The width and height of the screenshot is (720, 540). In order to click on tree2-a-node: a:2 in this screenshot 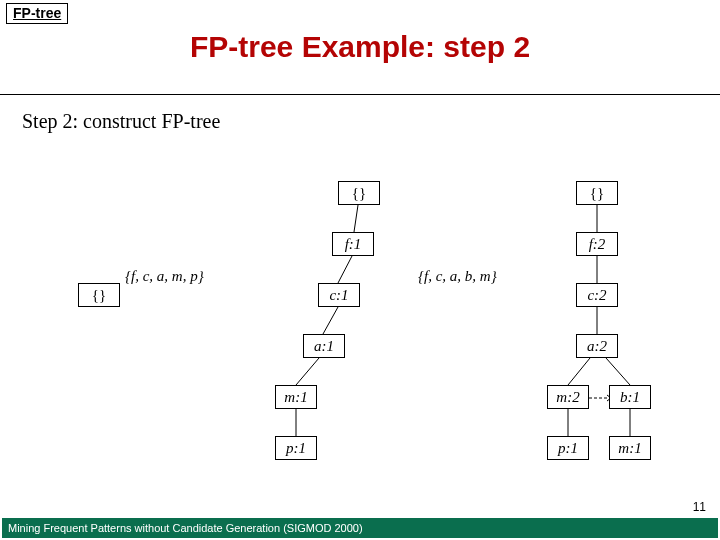, I will do `click(597, 346)`.